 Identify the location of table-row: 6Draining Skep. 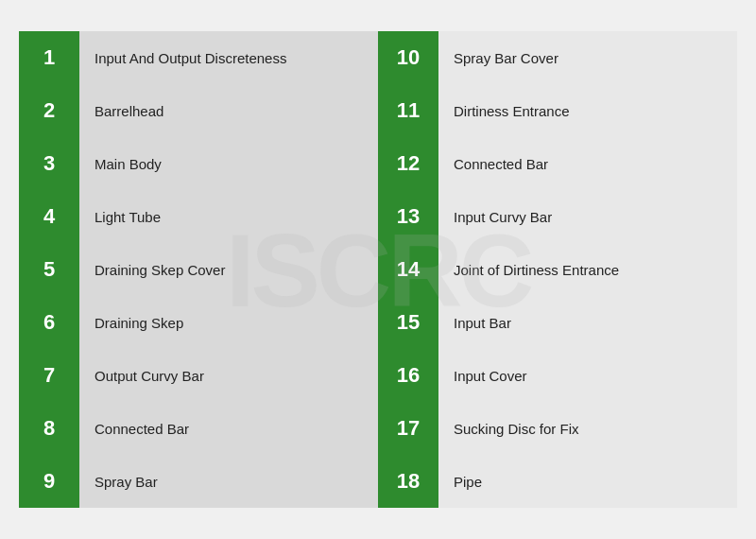
(198, 322).